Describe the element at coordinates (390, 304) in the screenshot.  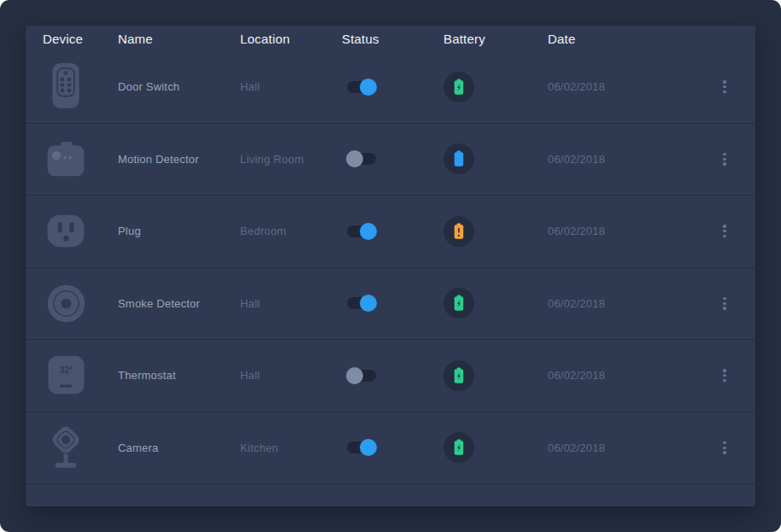
I see `table-row: Smoke Detector Hall` at that location.